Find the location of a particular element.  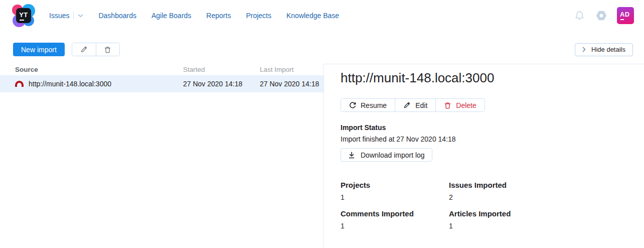

delete-label: Delete is located at coordinates (466, 105).